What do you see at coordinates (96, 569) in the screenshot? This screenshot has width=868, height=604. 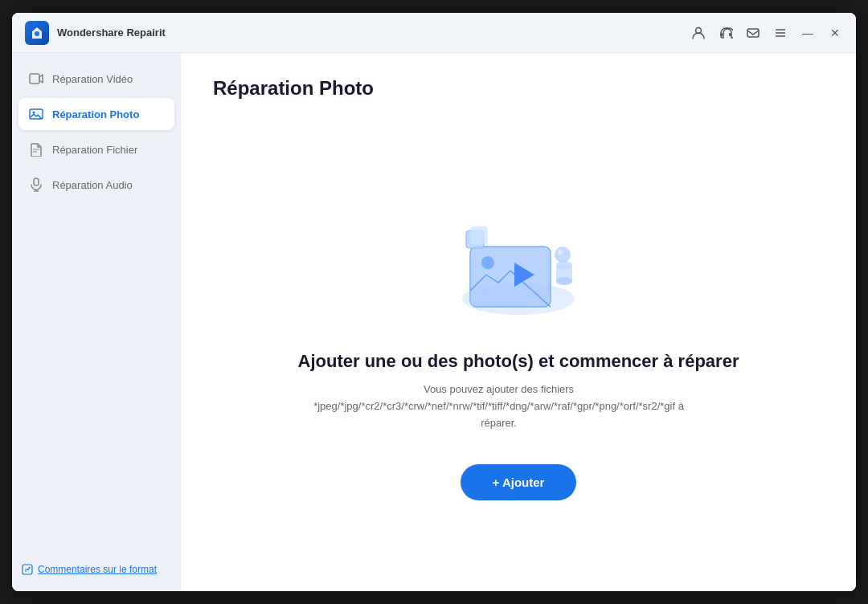 I see `feedback-link: Commentaires sur le format` at bounding box center [96, 569].